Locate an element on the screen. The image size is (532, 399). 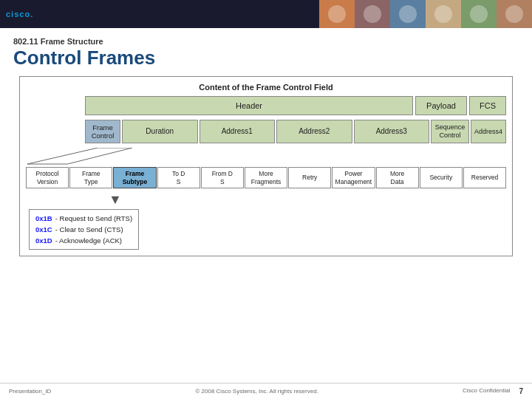
fc-retry: Retry is located at coordinates (310, 177).